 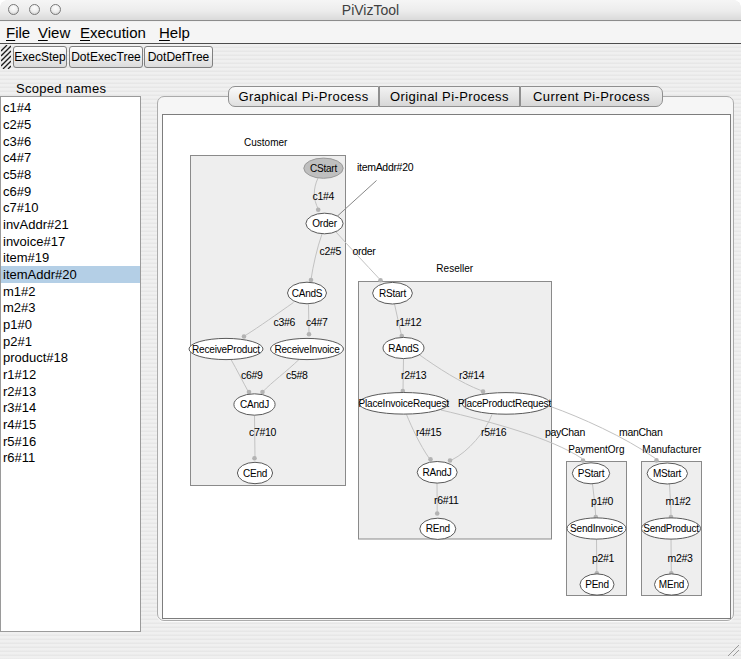 I want to click on svg-text: RAndS, so click(x=404, y=348).